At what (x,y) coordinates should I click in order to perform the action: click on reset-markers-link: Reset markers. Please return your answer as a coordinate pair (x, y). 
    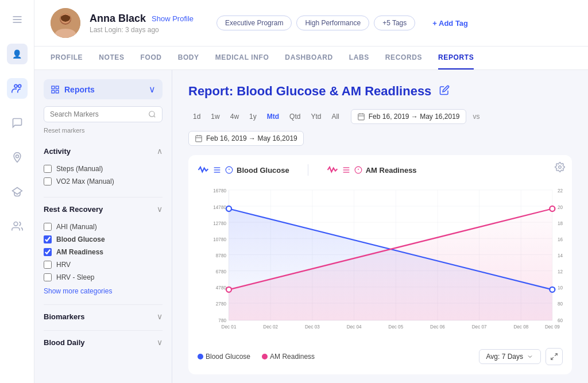
    Looking at the image, I should click on (103, 130).